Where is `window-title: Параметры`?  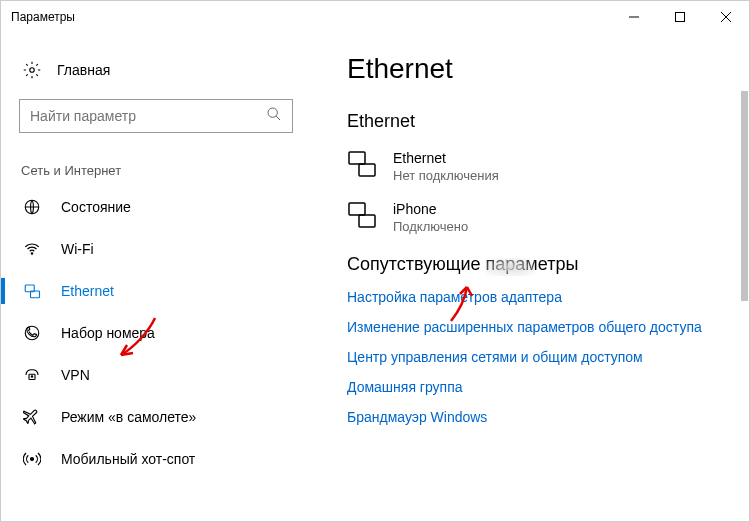
window-title: Параметры is located at coordinates (311, 17).